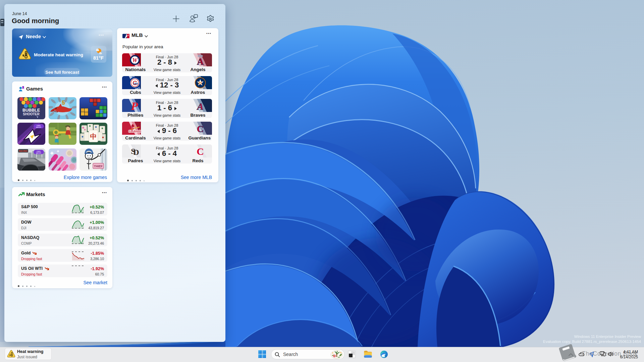  What do you see at coordinates (94, 136) in the screenshot?
I see `svg-text: 中` at bounding box center [94, 136].